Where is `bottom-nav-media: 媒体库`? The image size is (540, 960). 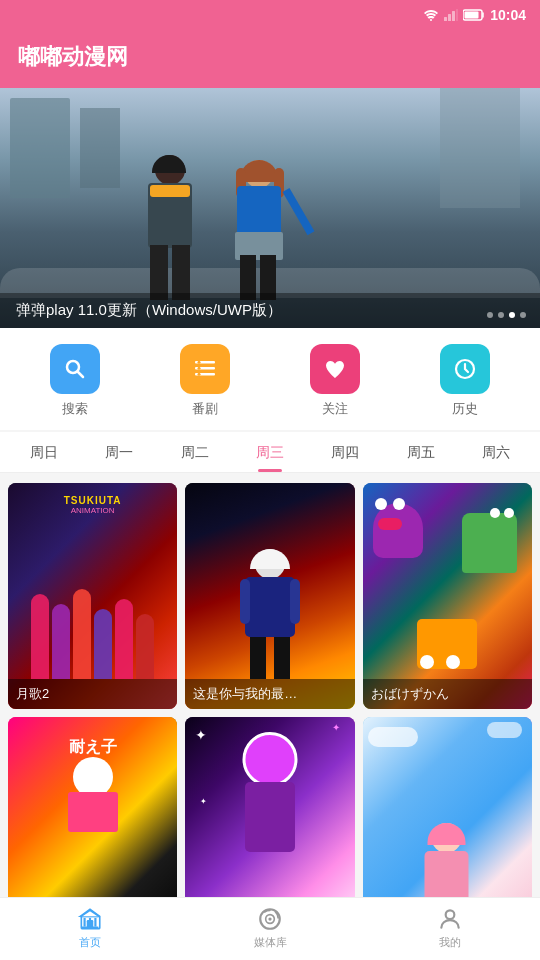
bottom-nav-media: 媒体库 is located at coordinates (270, 928).